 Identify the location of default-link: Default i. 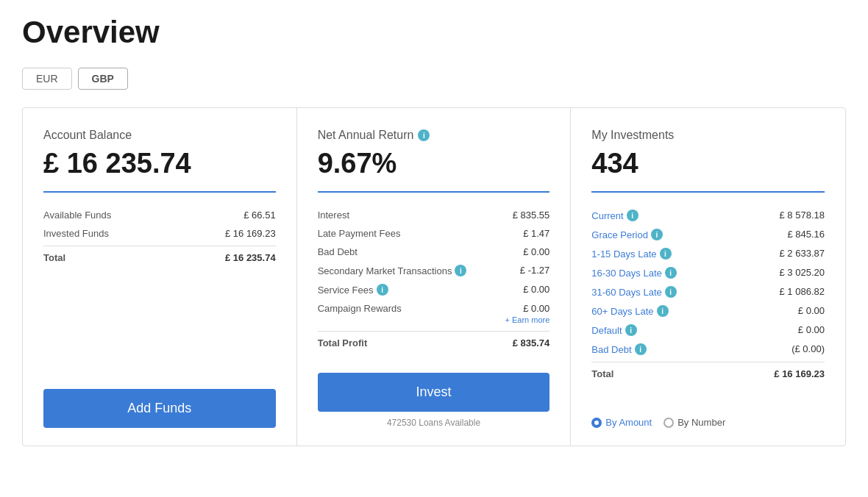
(613, 330).